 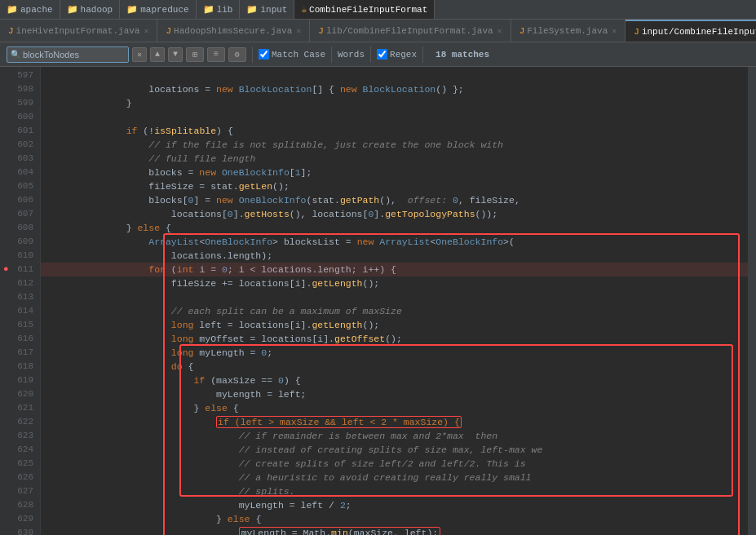 I want to click on code-line-621: if (left > maxSize && left < 2 * maxSize…, so click(x=395, y=408).